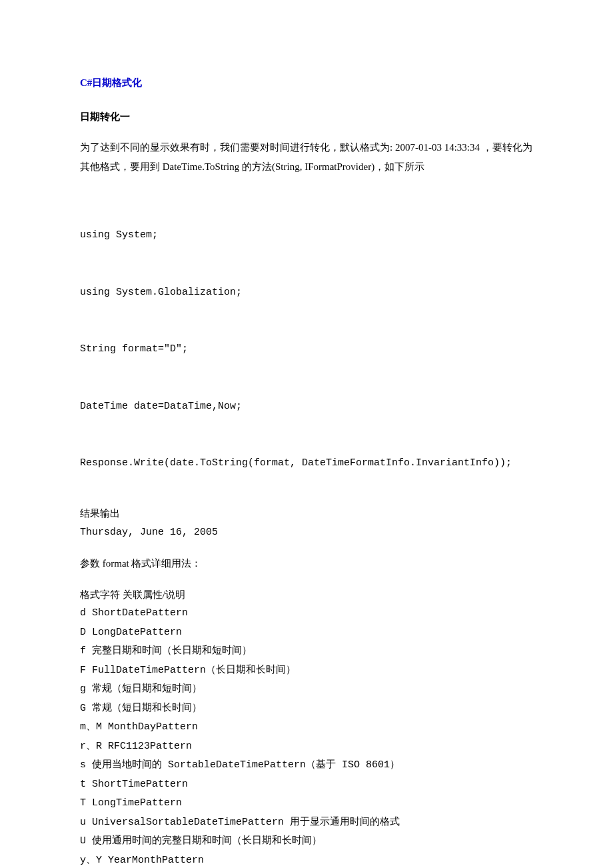 This screenshot has width=613, height=868. Describe the element at coordinates (306, 747) in the screenshot. I see `table-row: r、R RFC1123Pattern` at that location.